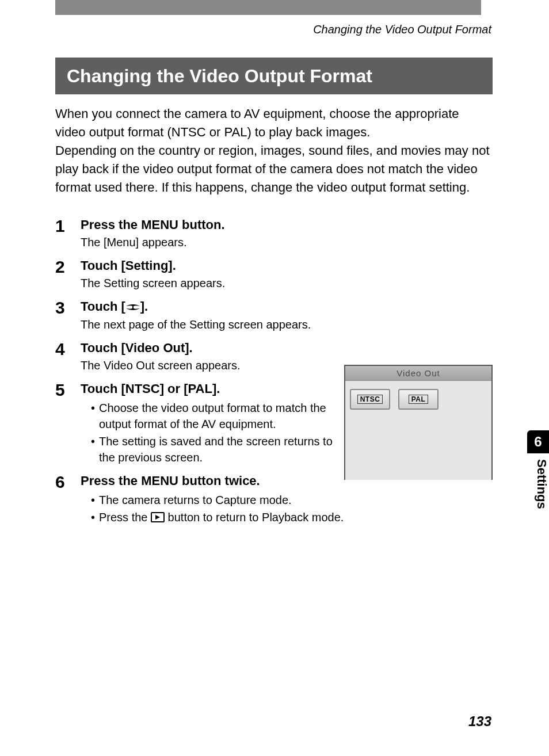  Describe the element at coordinates (215, 416) in the screenshot. I see `step-bullet: Choose the video output format to match …` at that location.